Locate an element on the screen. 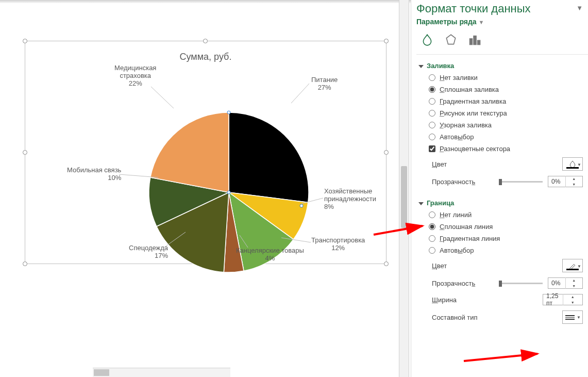  fill-gradient: Градиентная заливка is located at coordinates (502, 101).